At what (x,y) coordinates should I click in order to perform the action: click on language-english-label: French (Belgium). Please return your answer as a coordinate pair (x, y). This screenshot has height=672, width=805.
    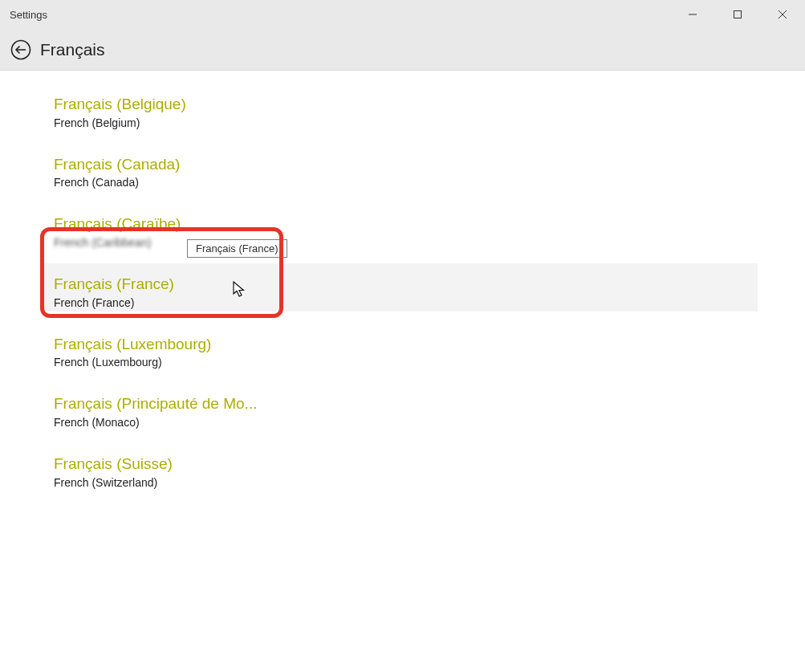
    Looking at the image, I should click on (407, 123).